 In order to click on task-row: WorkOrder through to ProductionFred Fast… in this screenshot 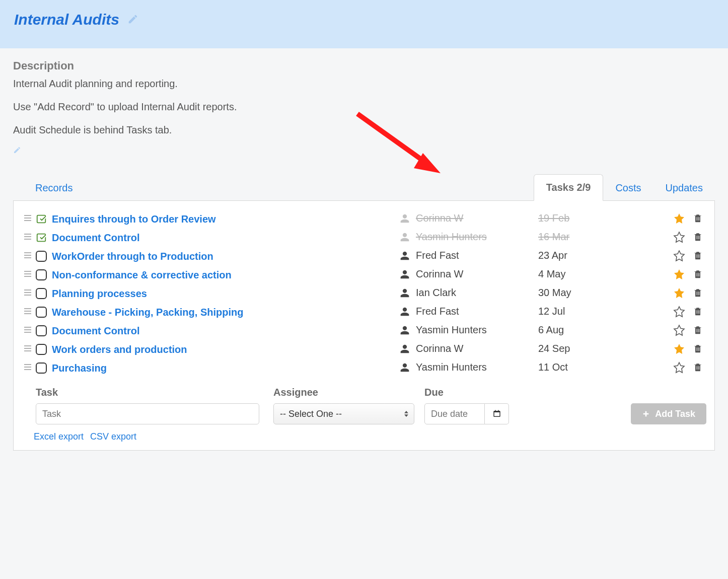, I will do `click(364, 257)`.